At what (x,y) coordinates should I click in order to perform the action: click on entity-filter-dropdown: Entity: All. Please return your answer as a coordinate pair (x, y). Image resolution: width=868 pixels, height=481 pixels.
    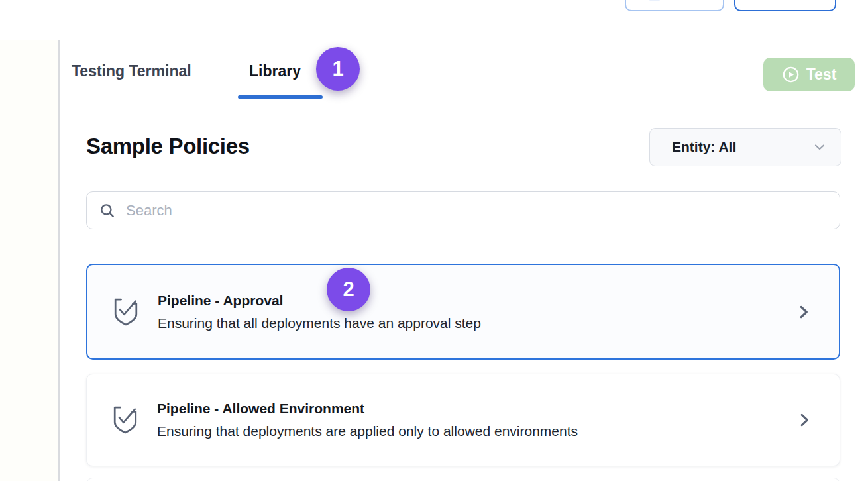
    Looking at the image, I should click on (745, 147).